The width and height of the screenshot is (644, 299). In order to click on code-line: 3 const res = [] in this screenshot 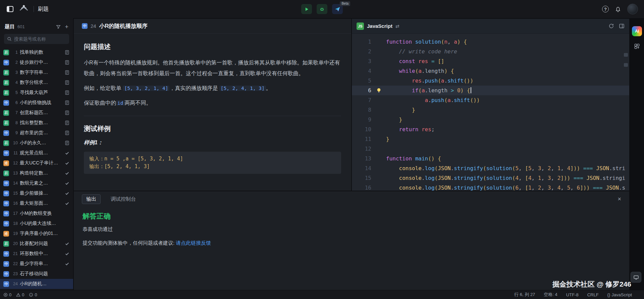, I will do `click(490, 61)`.